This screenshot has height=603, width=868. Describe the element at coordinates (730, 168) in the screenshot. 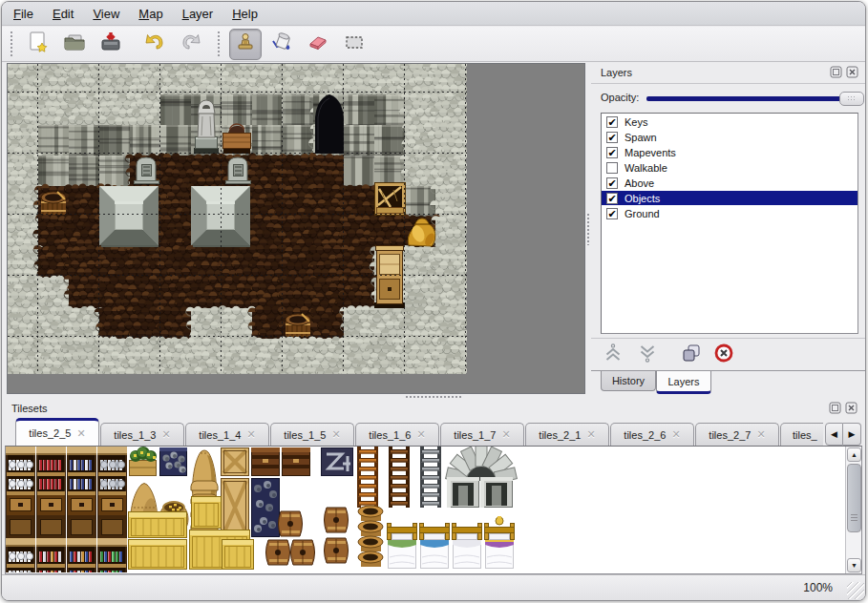

I see `layer-row-walkable: Walkable` at that location.